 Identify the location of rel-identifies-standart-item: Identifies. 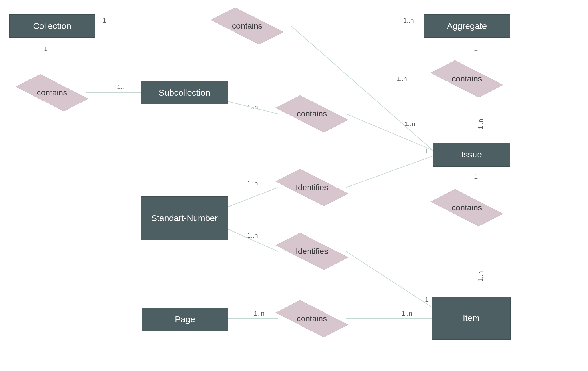
(312, 251).